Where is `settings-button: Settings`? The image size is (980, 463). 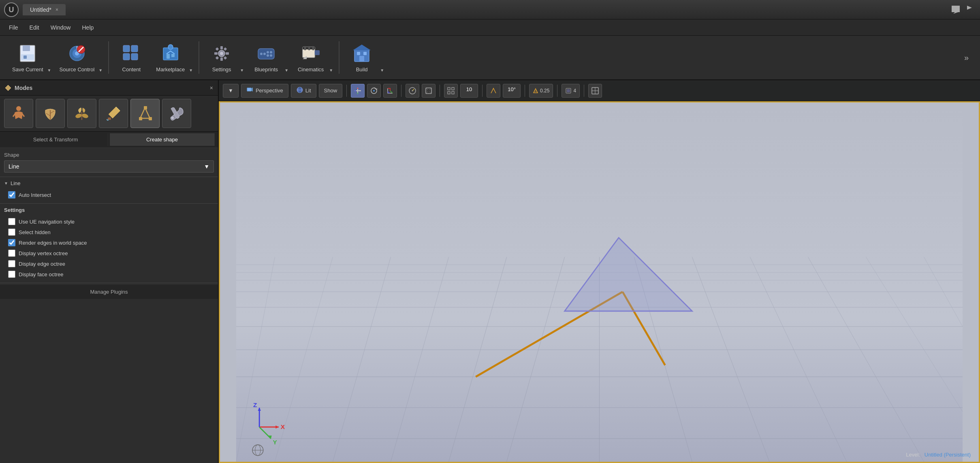
settings-button: Settings is located at coordinates (222, 58).